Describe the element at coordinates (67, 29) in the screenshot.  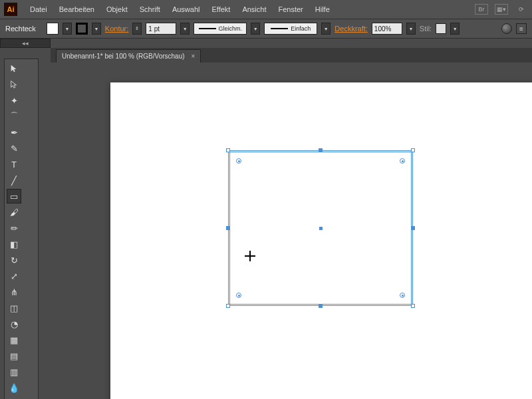
I see `fill-dropdown: ▼` at that location.